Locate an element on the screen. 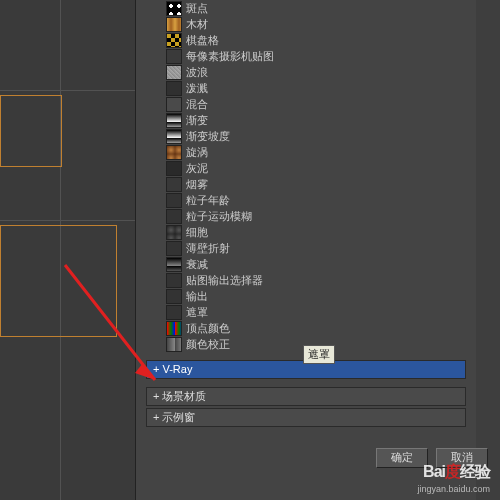 The image size is (500, 500). map-item-label: 衰减 is located at coordinates (197, 264).